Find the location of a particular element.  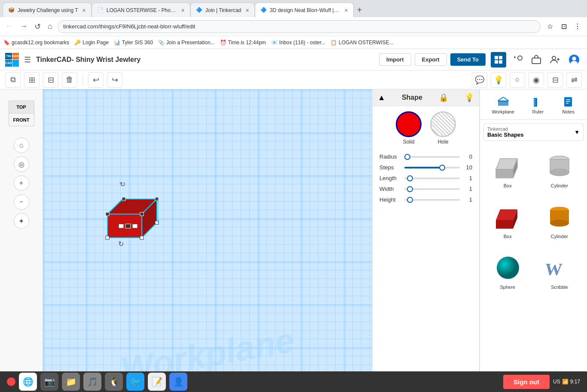

notes-tool: Notes is located at coordinates (569, 104).